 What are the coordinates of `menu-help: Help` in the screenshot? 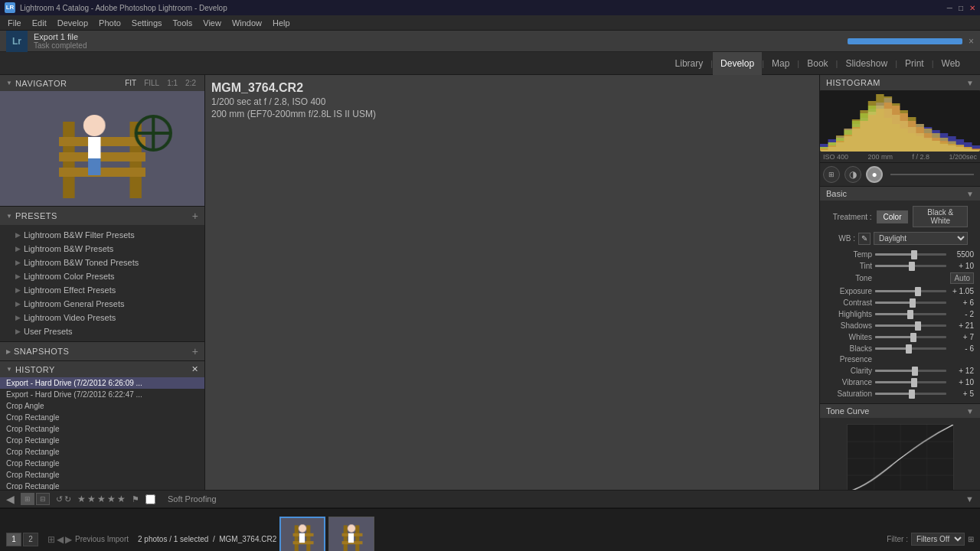 It's located at (282, 23).